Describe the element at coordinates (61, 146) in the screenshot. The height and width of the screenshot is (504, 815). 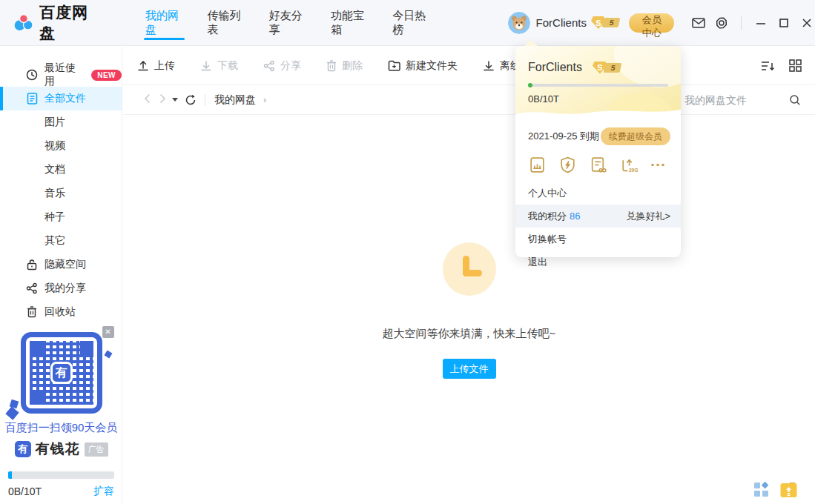
I see `sidebar-item-videos: 视频` at that location.